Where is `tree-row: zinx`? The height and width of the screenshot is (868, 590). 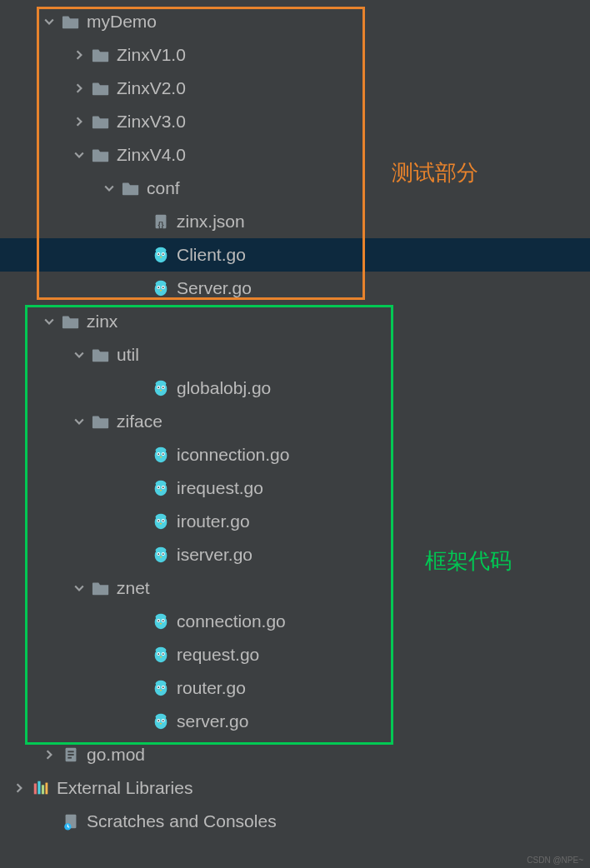
tree-row: zinx is located at coordinates (295, 322).